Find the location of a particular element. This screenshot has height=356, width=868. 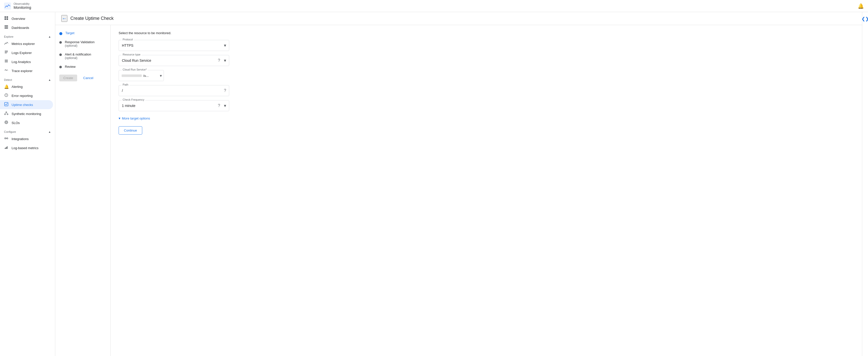

more-options-label: More target options is located at coordinates (136, 118).